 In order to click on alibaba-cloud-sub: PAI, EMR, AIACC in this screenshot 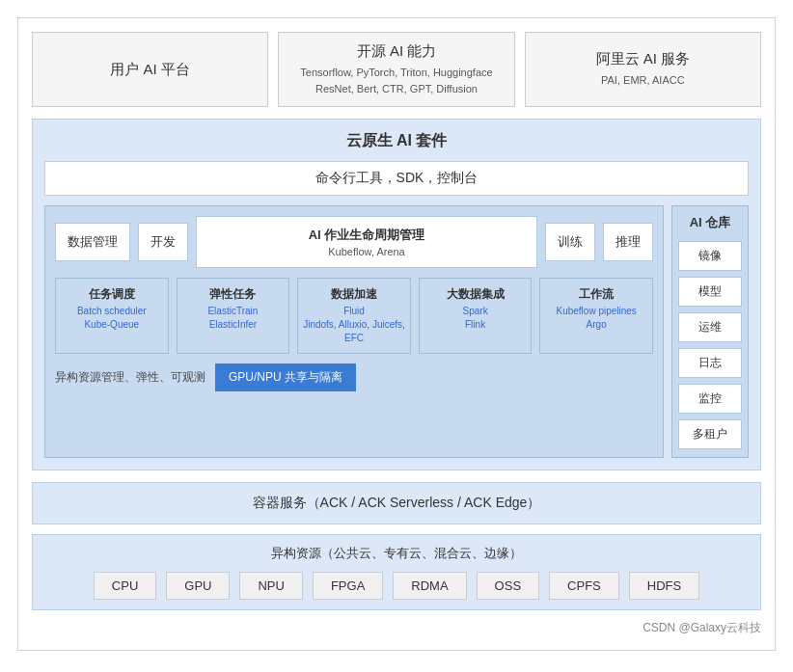, I will do `click(643, 81)`.